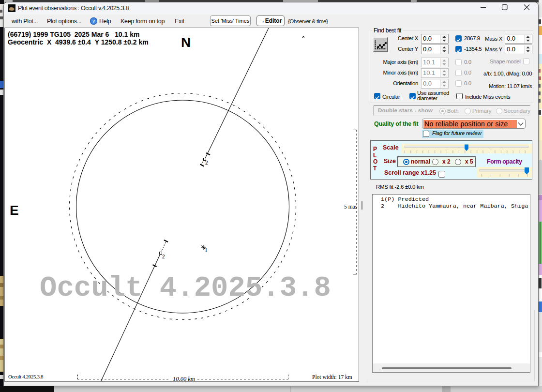  What do you see at coordinates (78, 42) in the screenshot?
I see `svg-text:Geocentric X 4939.6 ±0.4 Y: Geocentric X 4939.6 ±0.4 Y 1250.8 ±0.2 k…` at bounding box center [78, 42].